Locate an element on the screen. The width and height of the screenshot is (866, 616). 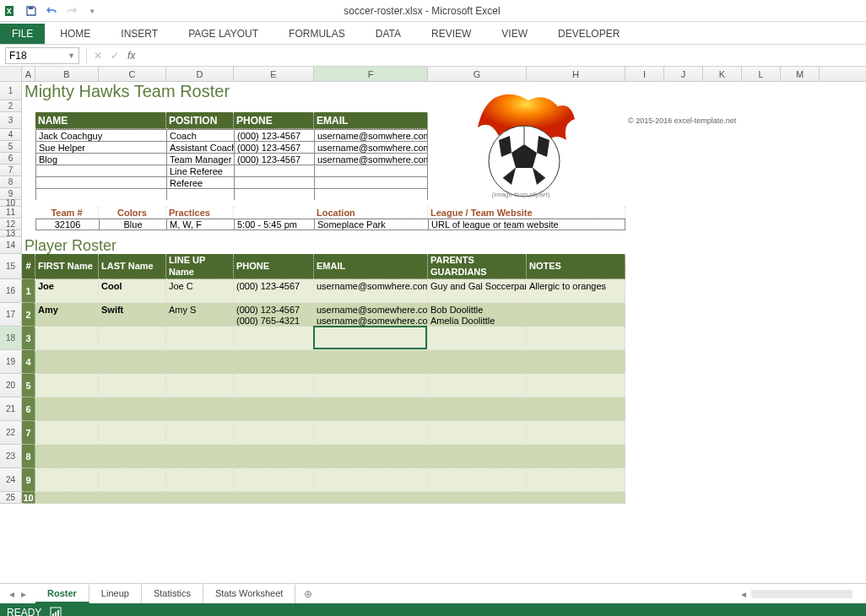
tab-review: REVIEW is located at coordinates (451, 34).